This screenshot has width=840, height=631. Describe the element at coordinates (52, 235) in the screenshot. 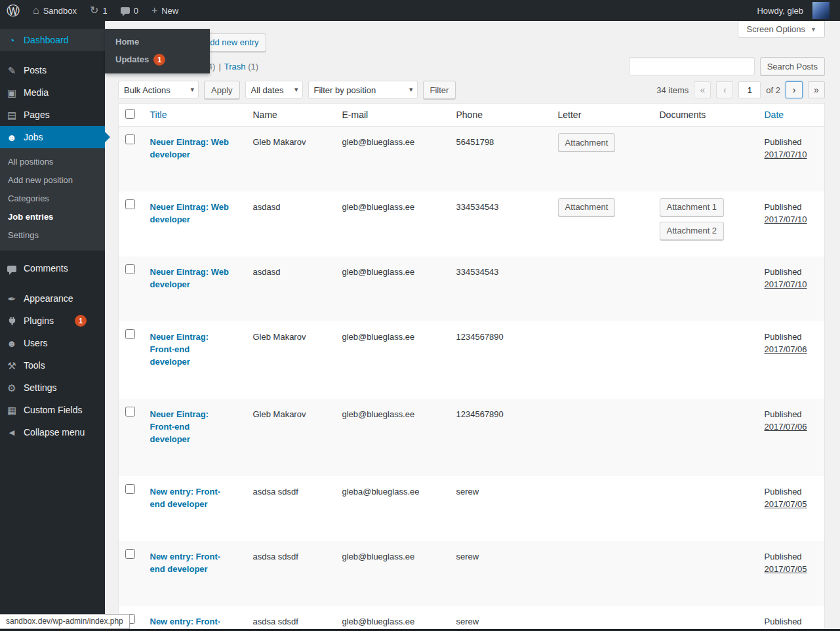

I see `sidebar-subitem-settings: Settings` at that location.